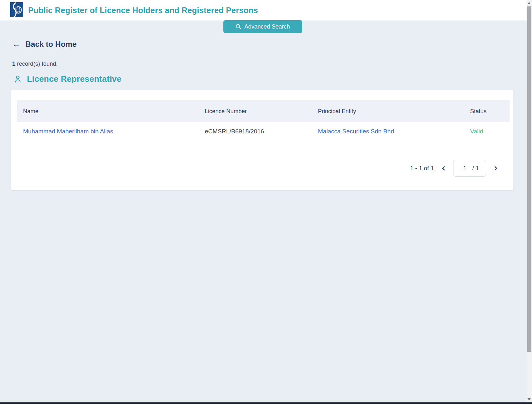 Image resolution: width=532 pixels, height=404 pixels. Describe the element at coordinates (67, 79) in the screenshot. I see `section-heading: Licence Representative` at that location.